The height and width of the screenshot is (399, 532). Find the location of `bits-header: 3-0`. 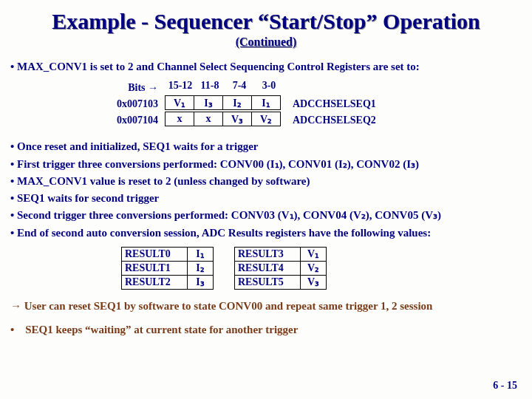

bits-header: 3-0 is located at coordinates (269, 86).